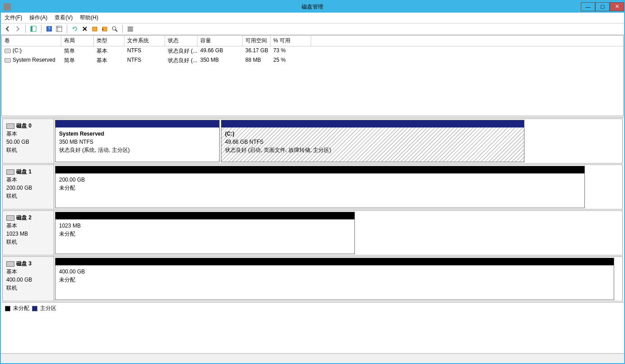  What do you see at coordinates (145, 41) in the screenshot?
I see `col-fs: 文件系统` at bounding box center [145, 41].